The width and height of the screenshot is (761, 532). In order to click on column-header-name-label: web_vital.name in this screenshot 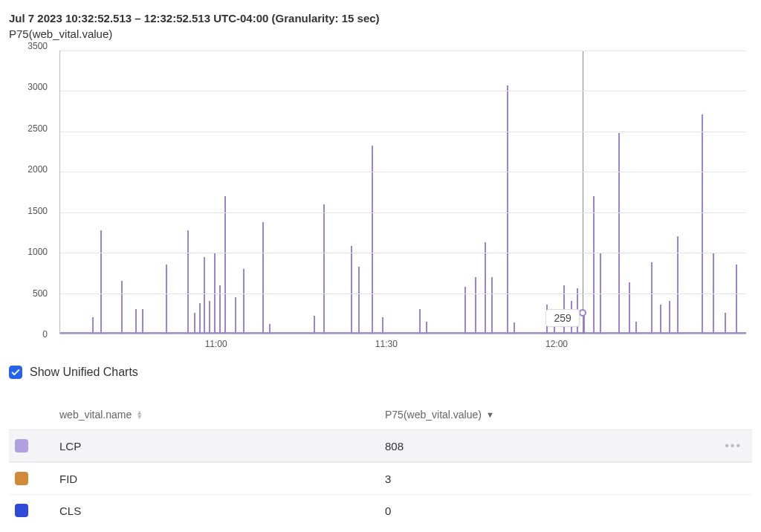, I will do `click(95, 415)`.